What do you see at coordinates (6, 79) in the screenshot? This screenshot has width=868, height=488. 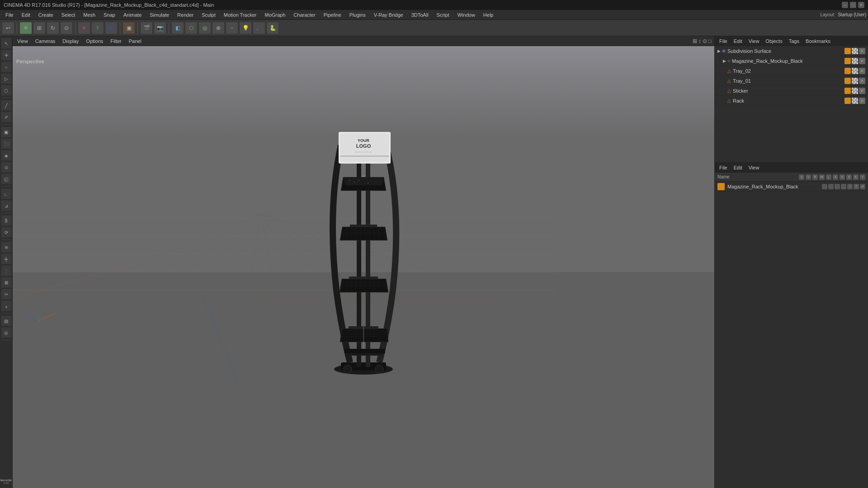 I see `tool-4: ▷` at bounding box center [6, 79].